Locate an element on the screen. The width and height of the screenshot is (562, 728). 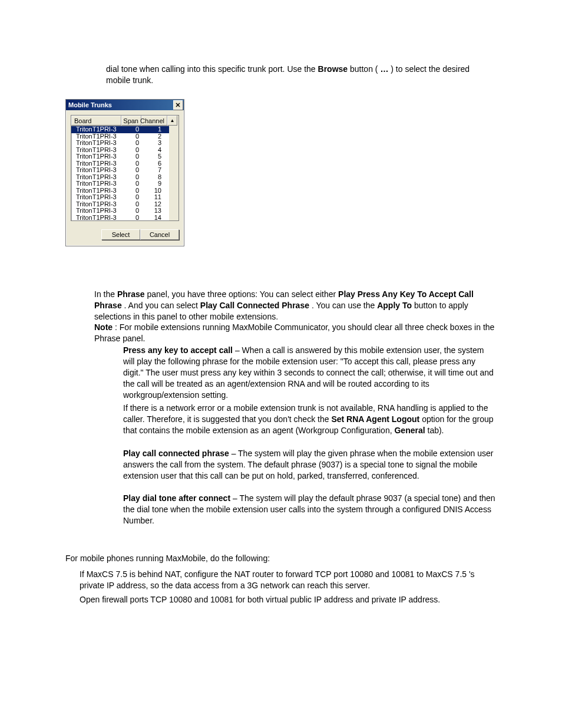
table-row: TritonT1PRI-303 is located at coordinates (125, 143).